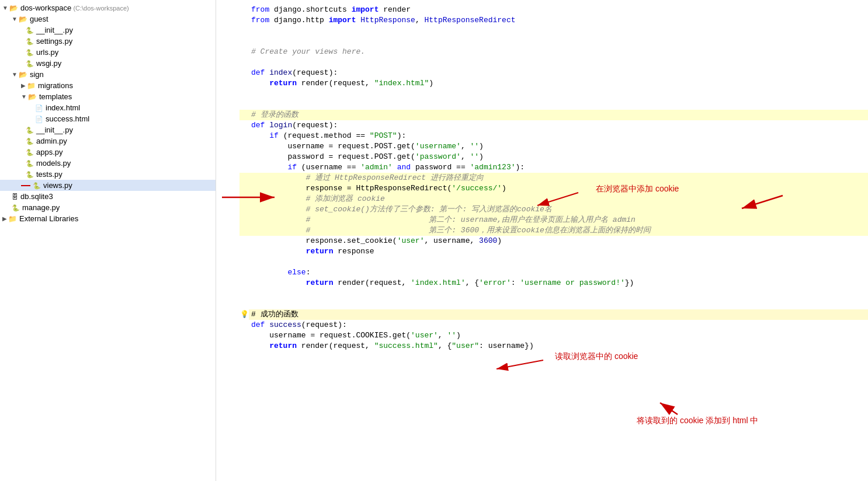 This screenshot has height=481, width=868. What do you see at coordinates (51, 141) in the screenshot?
I see `sidebar-item-label: admin.py` at bounding box center [51, 141].